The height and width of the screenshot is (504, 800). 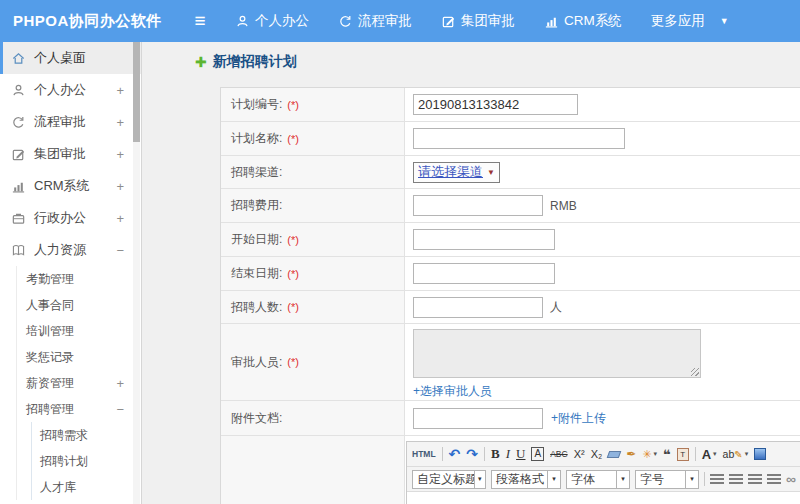 What do you see at coordinates (510, 274) in the screenshot?
I see `form-row-end-date: 结束日期: (*)` at bounding box center [510, 274].